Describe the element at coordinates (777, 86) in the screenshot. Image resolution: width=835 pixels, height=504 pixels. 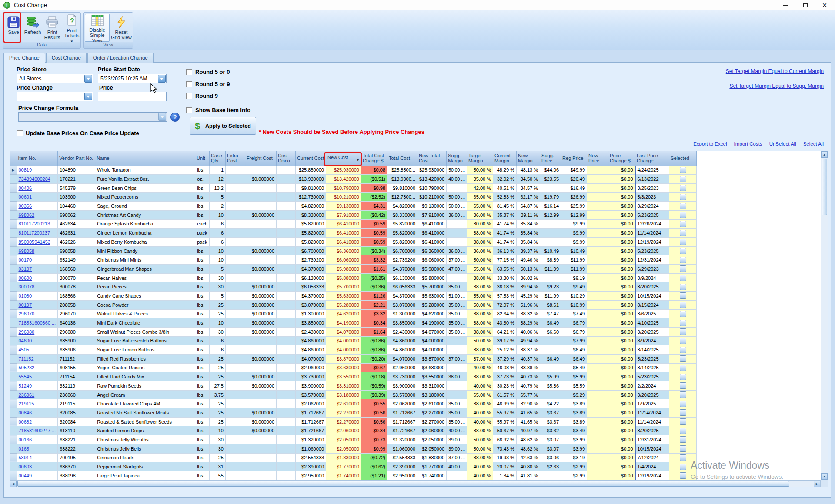
I see `set-target-margin-sugg-link: Set Target Margin Equal to Sugg. Margin` at that location.